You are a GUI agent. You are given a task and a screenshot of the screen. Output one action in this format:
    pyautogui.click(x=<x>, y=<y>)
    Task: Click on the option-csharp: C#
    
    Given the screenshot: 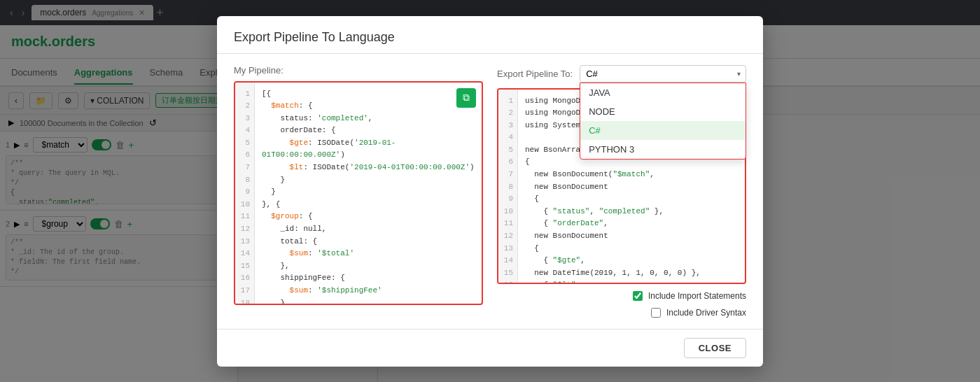 What is the action you would take?
    pyautogui.click(x=663, y=130)
    